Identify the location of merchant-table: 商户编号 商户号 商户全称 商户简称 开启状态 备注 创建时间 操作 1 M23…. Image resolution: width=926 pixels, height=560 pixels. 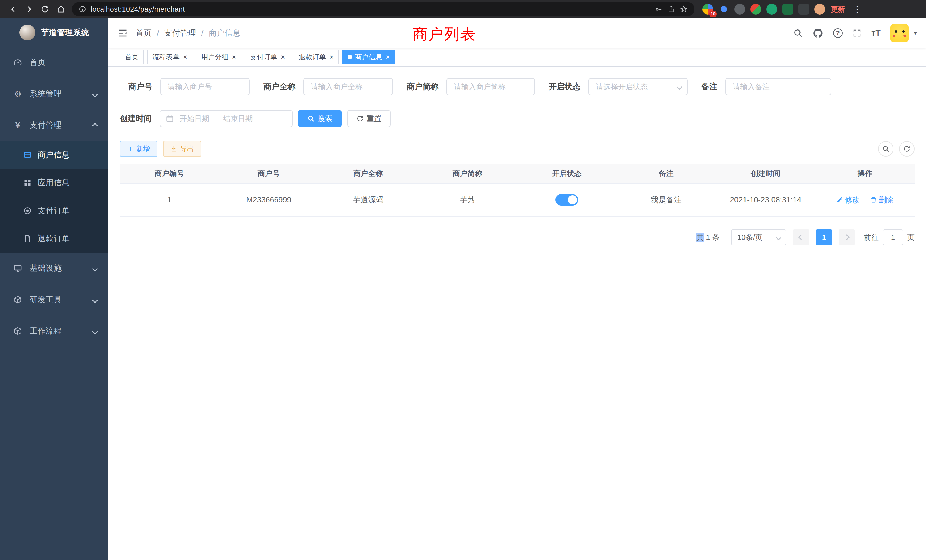
(517, 190).